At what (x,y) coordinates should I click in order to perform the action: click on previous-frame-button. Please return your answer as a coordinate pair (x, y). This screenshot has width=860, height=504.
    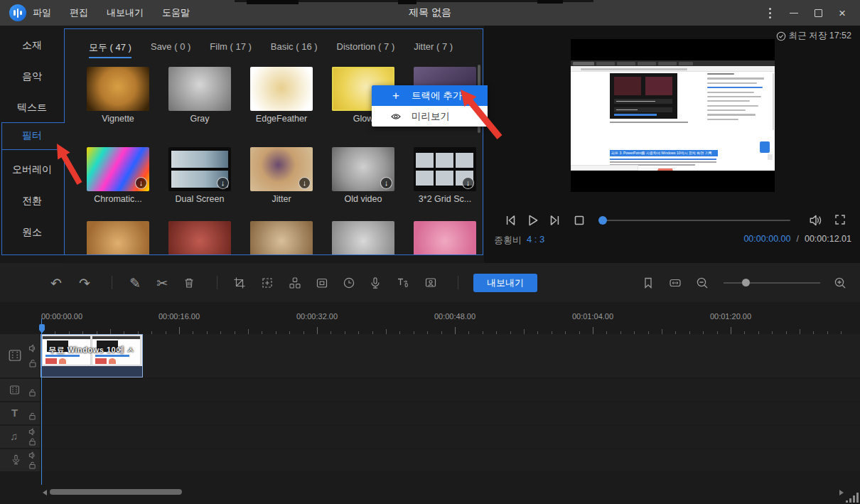
    Looking at the image, I should click on (510, 220).